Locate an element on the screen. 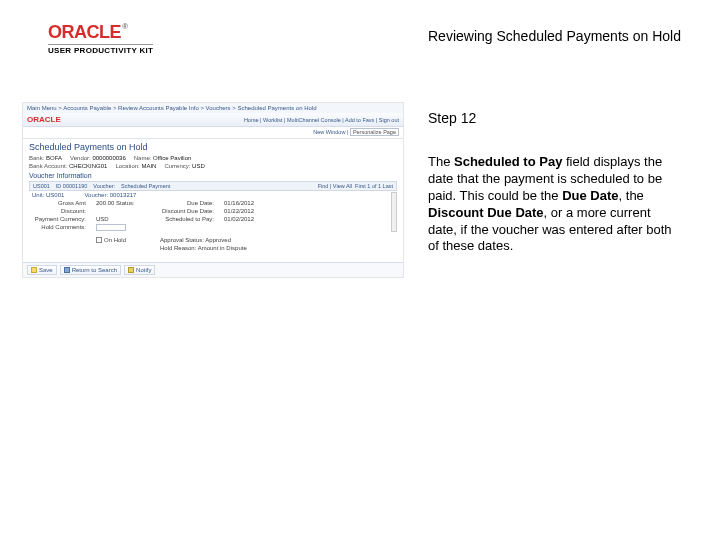 The width and height of the screenshot is (720, 540). field-name-discount-due-date: Discount Due Date is located at coordinates (486, 212).